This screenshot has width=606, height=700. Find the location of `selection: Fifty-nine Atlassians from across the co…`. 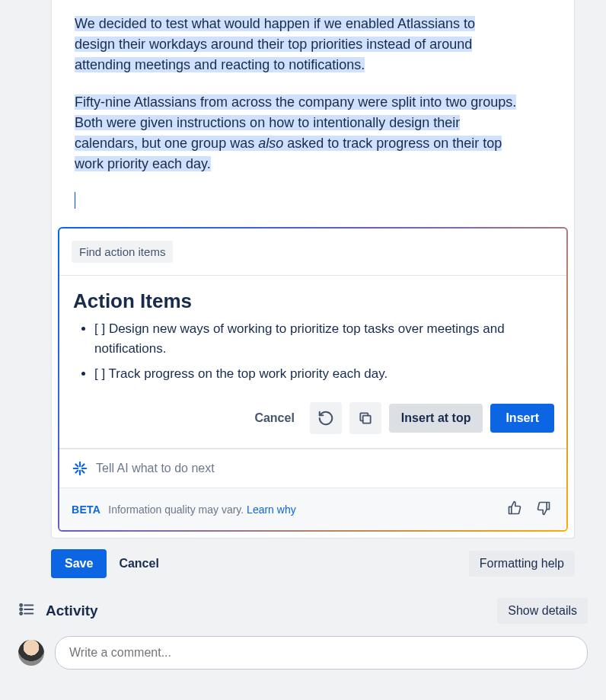

selection: Fifty-nine Atlassians from across the co… is located at coordinates (295, 102).